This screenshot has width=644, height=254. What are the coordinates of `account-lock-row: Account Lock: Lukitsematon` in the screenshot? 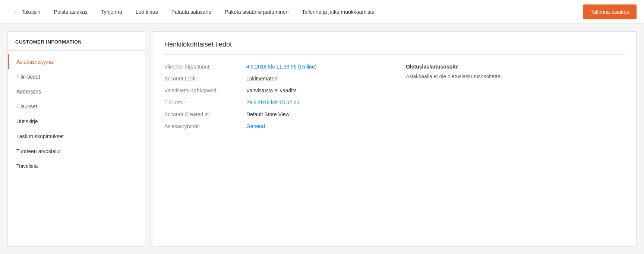 It's located at (274, 79).